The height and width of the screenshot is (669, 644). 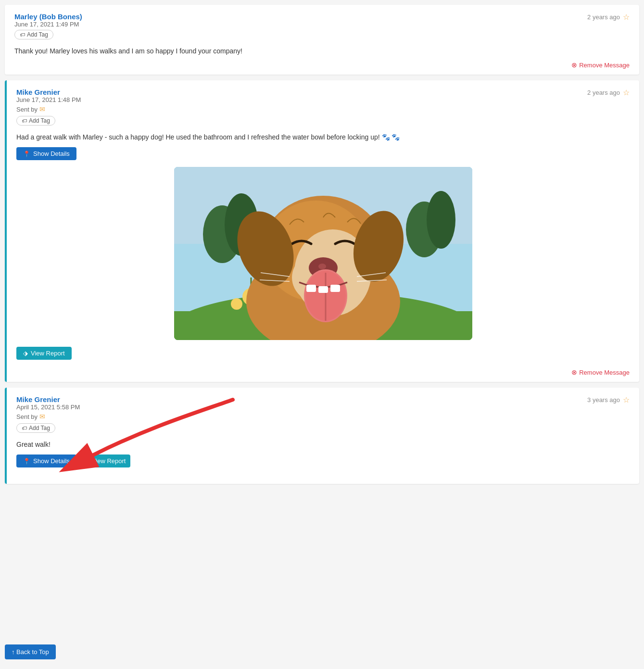 I want to click on add-tag-button-2: 🏷 Add Tag, so click(x=36, y=121).